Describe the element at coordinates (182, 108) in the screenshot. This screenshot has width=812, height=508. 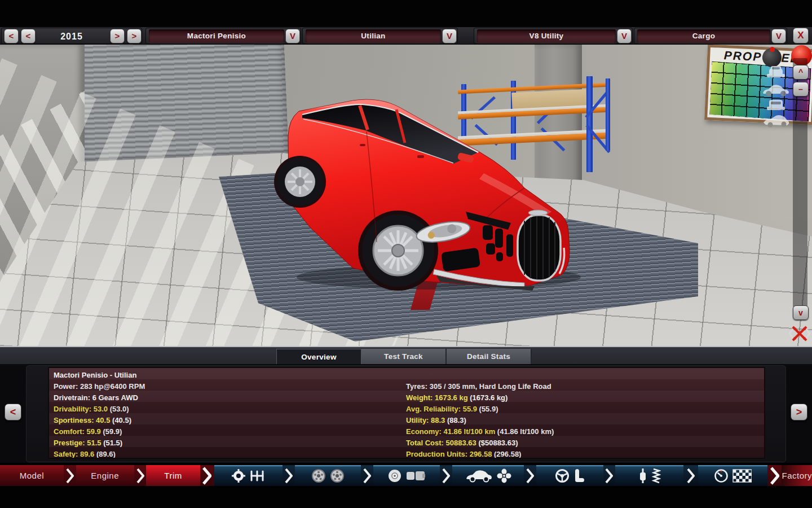
I see `garage-roller-door` at that location.